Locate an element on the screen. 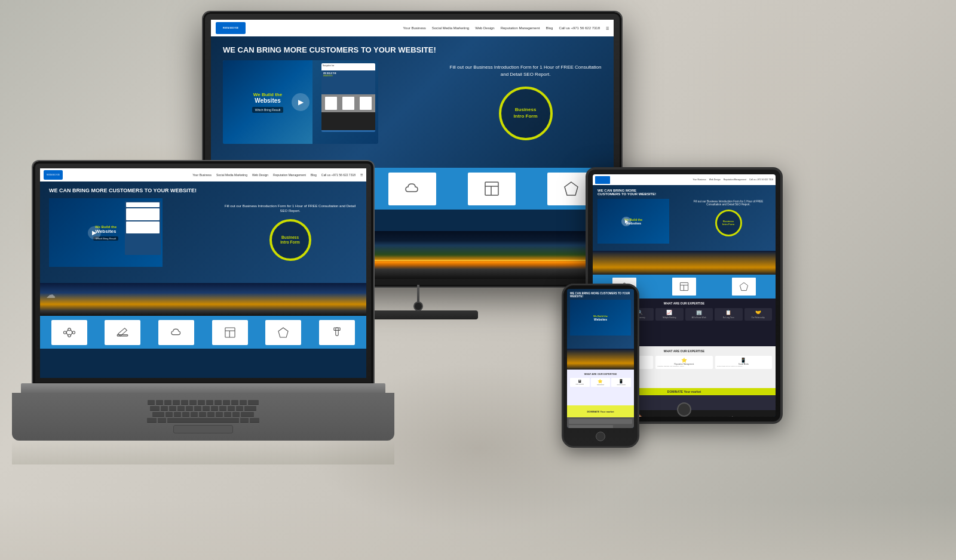  laptop-icon-cloud is located at coordinates (176, 333).